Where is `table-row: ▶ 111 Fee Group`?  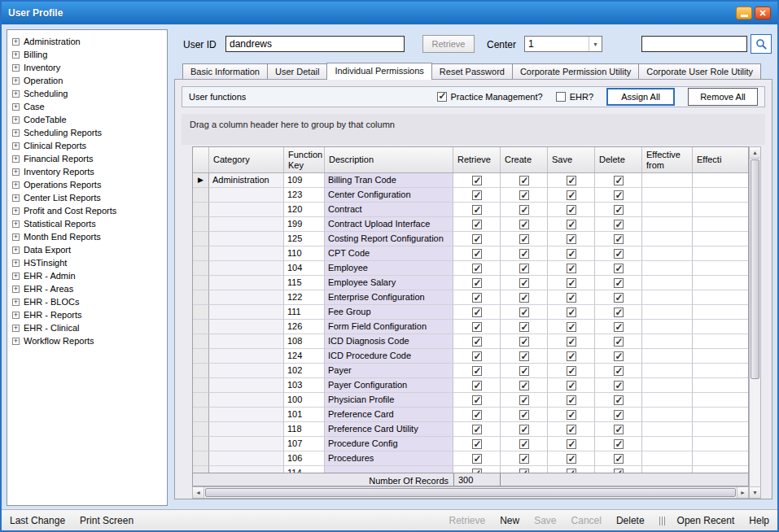
table-row: ▶ 111 Fee Group is located at coordinates (470, 312).